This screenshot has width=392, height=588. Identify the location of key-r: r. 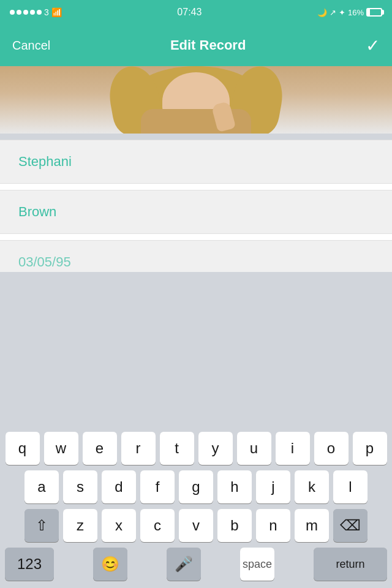
(138, 448).